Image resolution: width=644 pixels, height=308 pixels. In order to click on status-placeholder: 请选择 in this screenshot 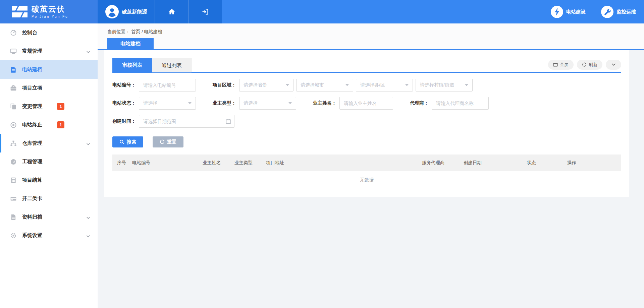, I will do `click(150, 103)`.